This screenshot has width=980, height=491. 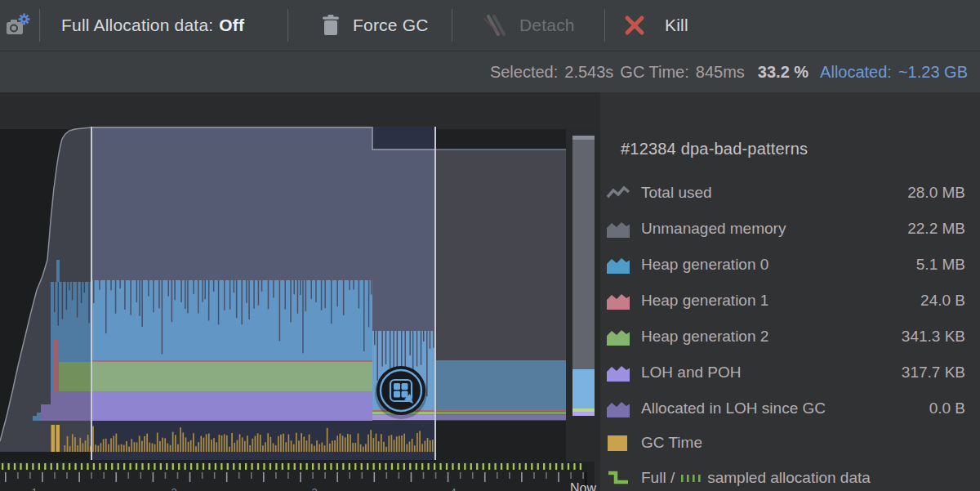 I want to click on gc-time-value: 845ms, so click(x=720, y=72).